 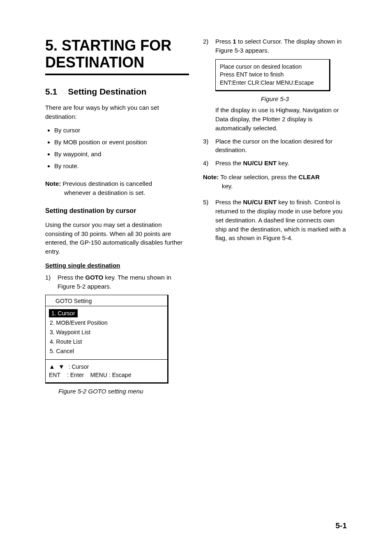 What do you see at coordinates (272, 83) in the screenshot?
I see `panel-line: ENT:Enter CLR:Clear MENU:Escape` at bounding box center [272, 83].